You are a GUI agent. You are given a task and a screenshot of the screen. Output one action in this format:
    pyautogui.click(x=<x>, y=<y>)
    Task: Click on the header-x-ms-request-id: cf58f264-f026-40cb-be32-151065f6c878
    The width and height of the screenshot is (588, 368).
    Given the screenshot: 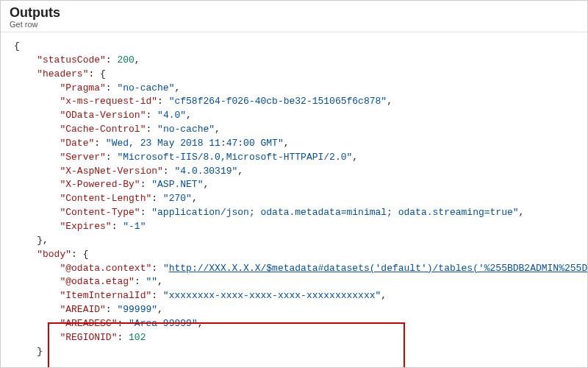 What is the action you would take?
    pyautogui.click(x=278, y=102)
    